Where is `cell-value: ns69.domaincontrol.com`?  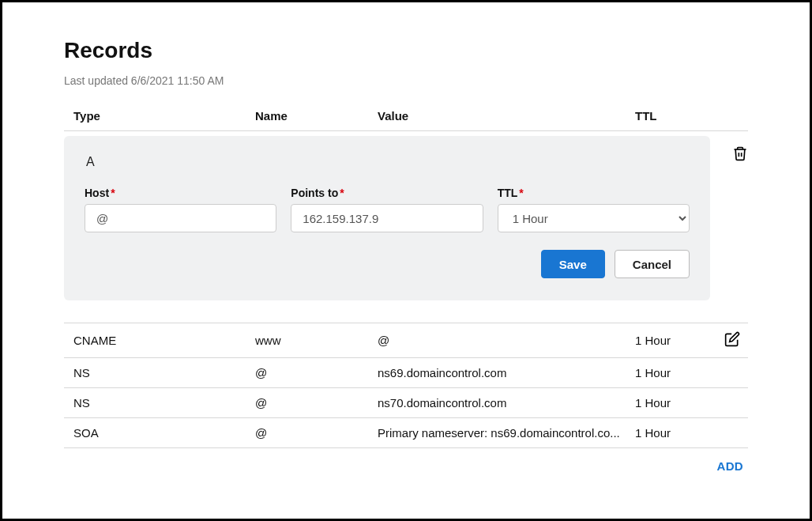 cell-value: ns69.domaincontrol.com is located at coordinates (506, 373).